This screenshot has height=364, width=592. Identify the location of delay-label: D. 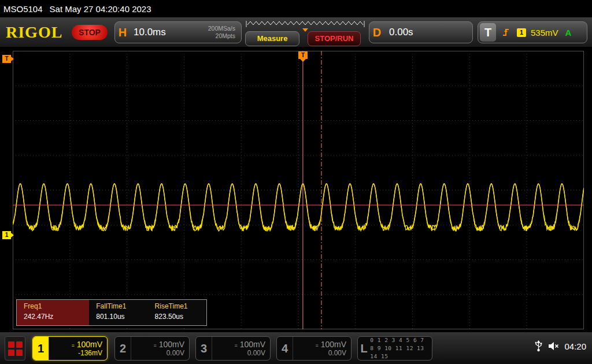
(377, 32).